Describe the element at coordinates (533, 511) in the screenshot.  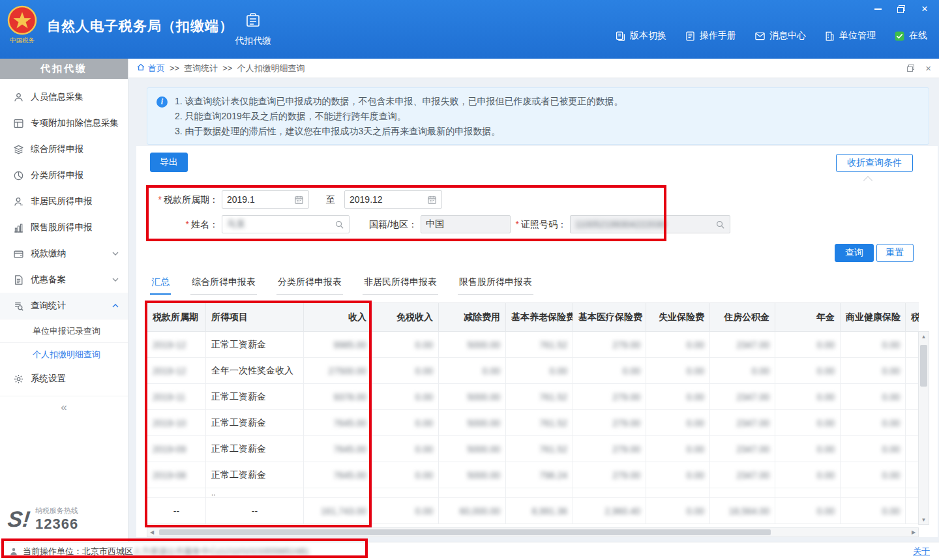
I see `table-row: ----161,743.000.0060,000.008,991.362,960…` at that location.